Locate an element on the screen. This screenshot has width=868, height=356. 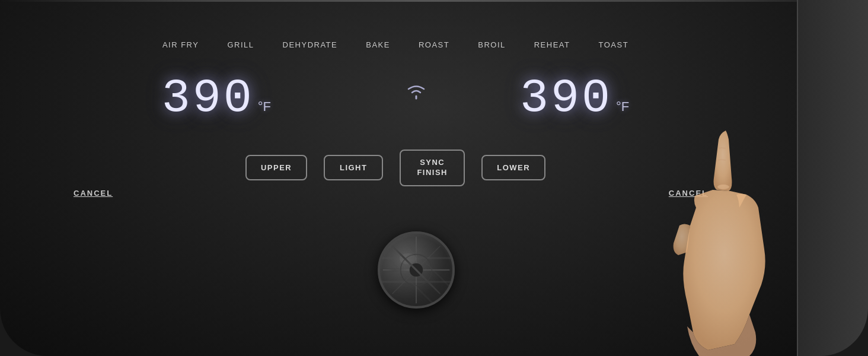
control-row: UPPER LIGHT SYNC FINISH LOWER is located at coordinates (395, 168).